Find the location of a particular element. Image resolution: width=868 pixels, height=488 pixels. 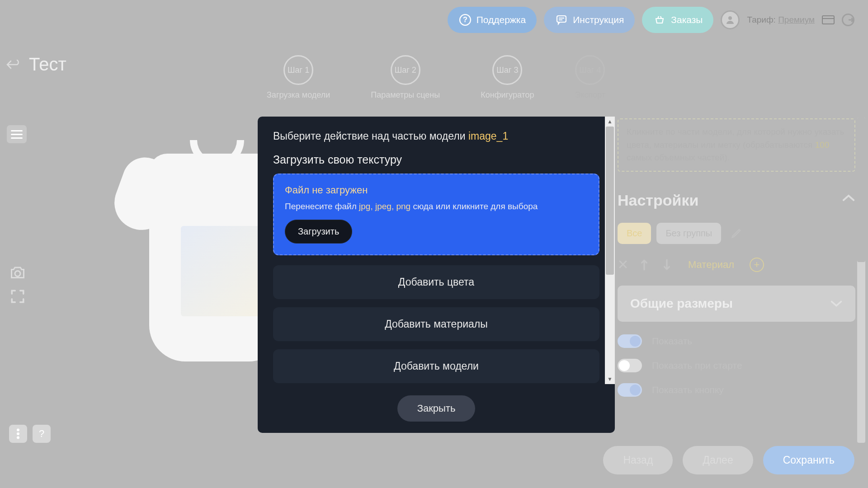

dropzone-status: Файл не загружен is located at coordinates (436, 190).